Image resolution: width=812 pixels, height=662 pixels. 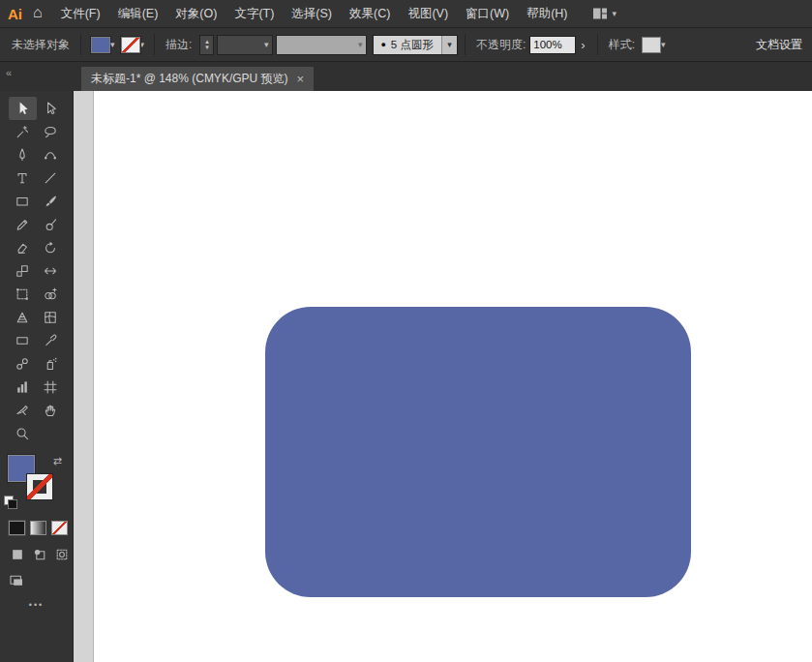 I want to click on draw-inside-icon, so click(x=62, y=555).